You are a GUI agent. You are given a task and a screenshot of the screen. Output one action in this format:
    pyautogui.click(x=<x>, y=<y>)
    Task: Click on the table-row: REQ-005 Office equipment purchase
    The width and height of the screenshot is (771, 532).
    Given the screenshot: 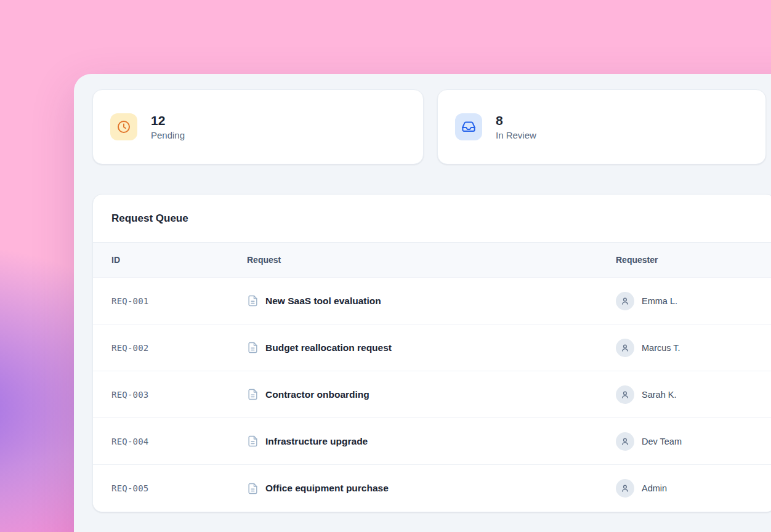 What is the action you would take?
    pyautogui.click(x=432, y=488)
    